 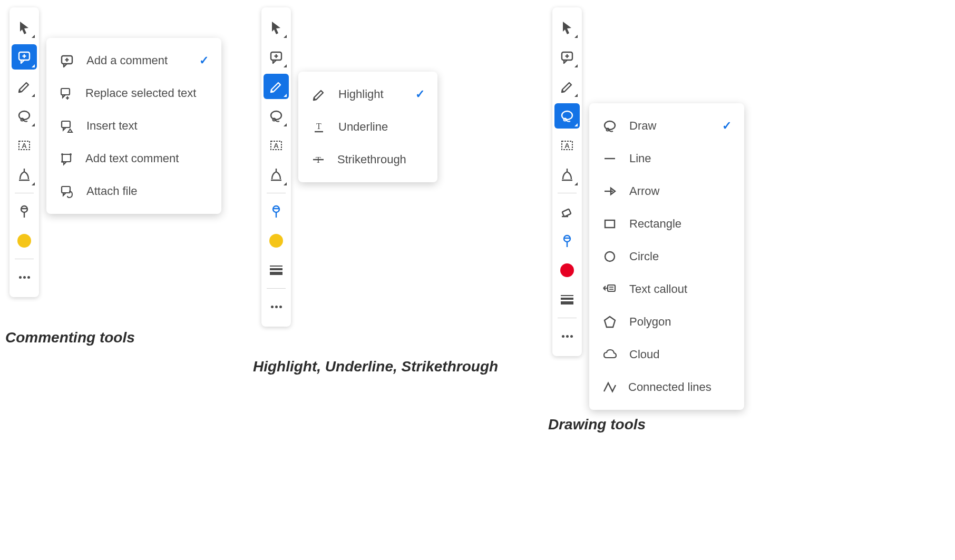 What do you see at coordinates (134, 61) in the screenshot?
I see `menu-add-comment: Add a comment ✓` at bounding box center [134, 61].